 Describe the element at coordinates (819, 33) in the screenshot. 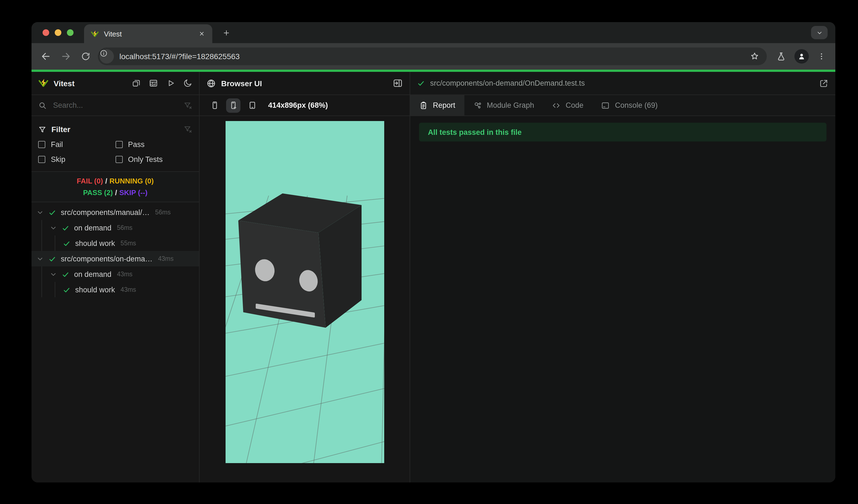

I see `tab-search-button` at that location.